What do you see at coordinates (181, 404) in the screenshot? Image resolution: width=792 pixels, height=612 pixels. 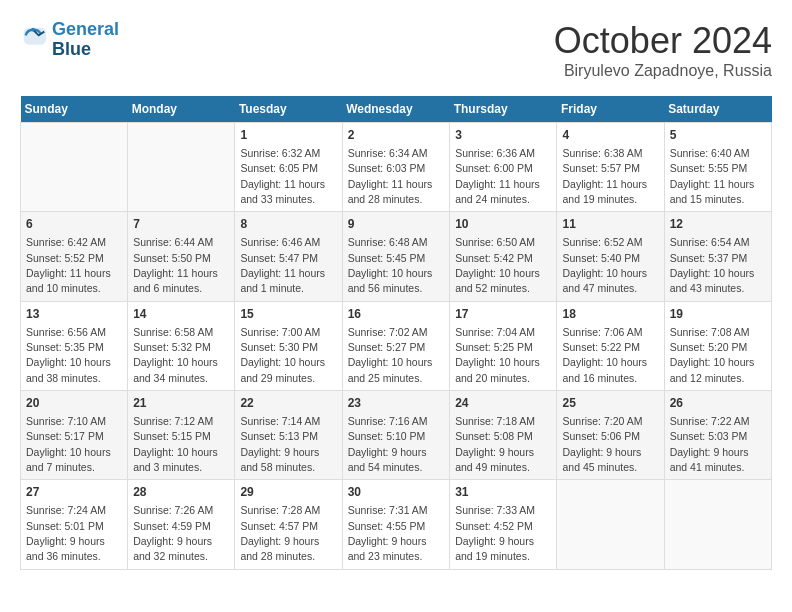 I see `day-number: 21` at bounding box center [181, 404].